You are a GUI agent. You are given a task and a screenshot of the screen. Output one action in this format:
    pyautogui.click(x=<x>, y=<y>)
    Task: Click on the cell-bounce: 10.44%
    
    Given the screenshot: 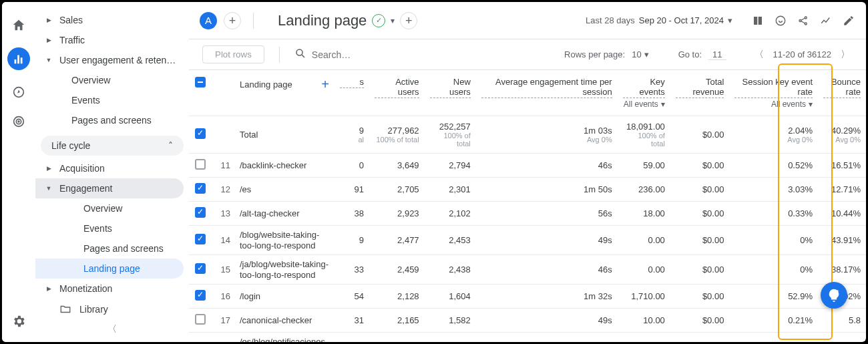 What is the action you would take?
    pyautogui.click(x=842, y=214)
    